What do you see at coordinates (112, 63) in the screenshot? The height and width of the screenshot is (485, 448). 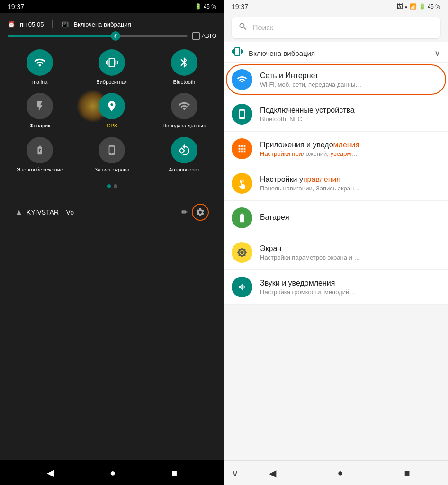 I see `vibrate-tile-icon` at bounding box center [112, 63].